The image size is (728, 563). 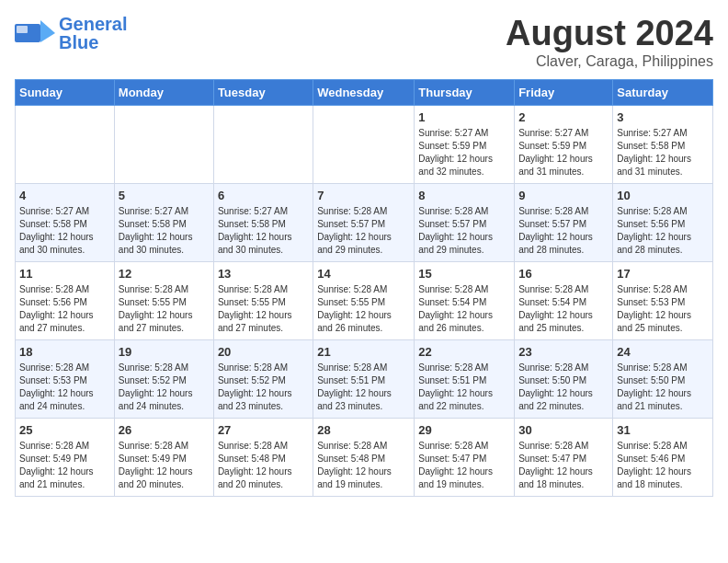 I want to click on day-number: 28, so click(x=364, y=431).